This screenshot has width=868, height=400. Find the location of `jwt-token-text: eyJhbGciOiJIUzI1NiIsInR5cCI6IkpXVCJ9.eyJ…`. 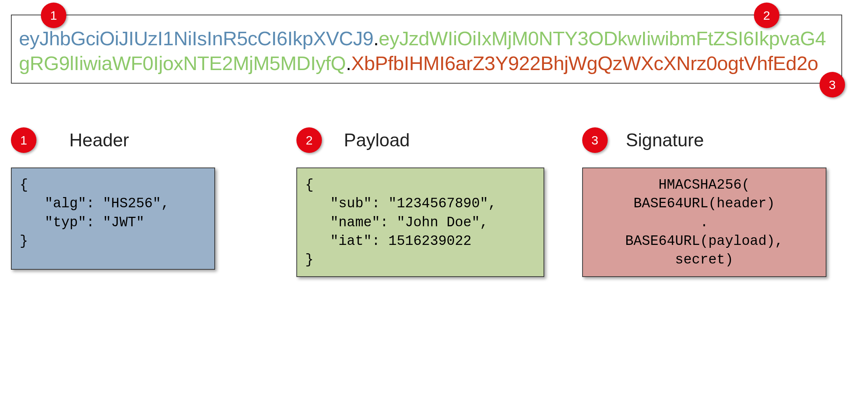

jwt-token-text: eyJhbGciOiJIUzI1NiIsInR5cCI6IkpXVCJ9.eyJ… is located at coordinates (427, 51).